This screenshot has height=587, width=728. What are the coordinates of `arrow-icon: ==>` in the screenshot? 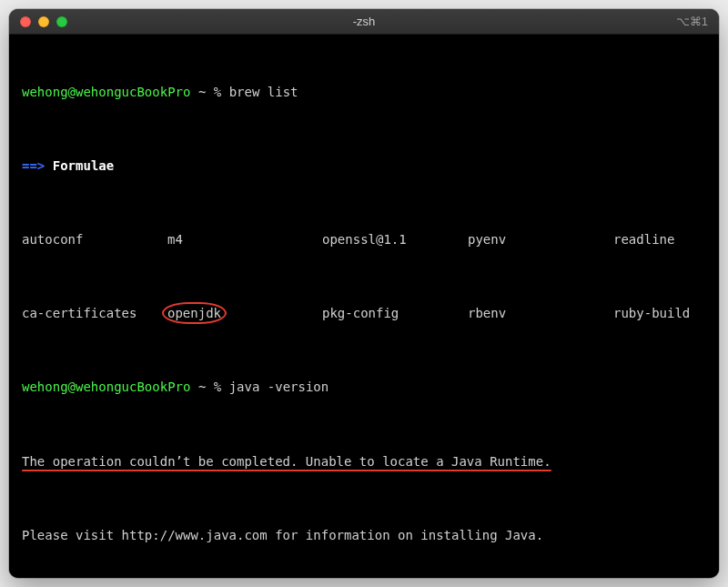 It's located at (33, 166).